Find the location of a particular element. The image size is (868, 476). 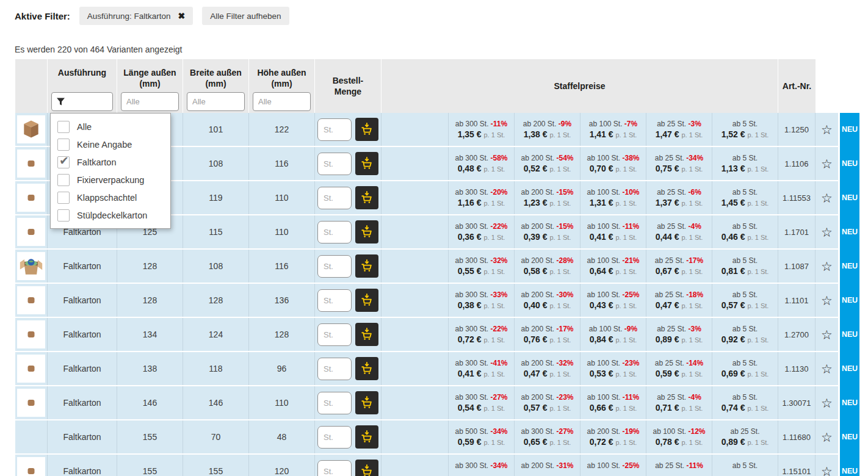

filter-chip-ausfuehrung: Ausführung: Faltkarton ✖ is located at coordinates (136, 16).